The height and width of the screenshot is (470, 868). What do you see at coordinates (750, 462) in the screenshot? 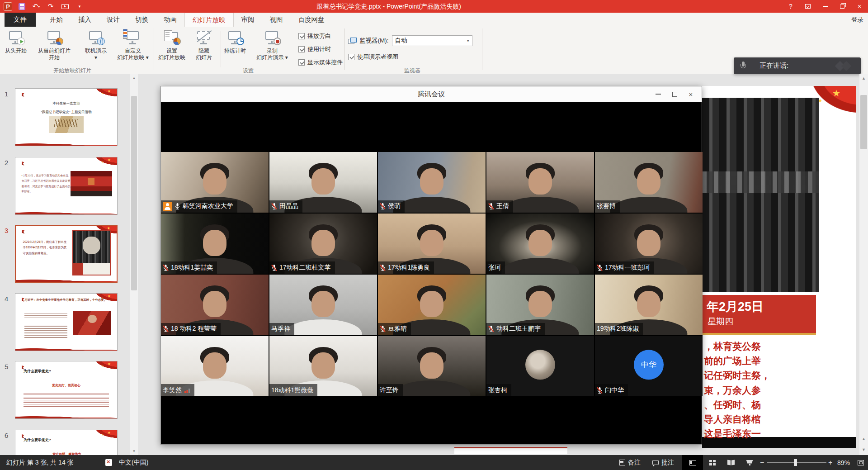
I see `slideshow-view-button` at bounding box center [750, 462].